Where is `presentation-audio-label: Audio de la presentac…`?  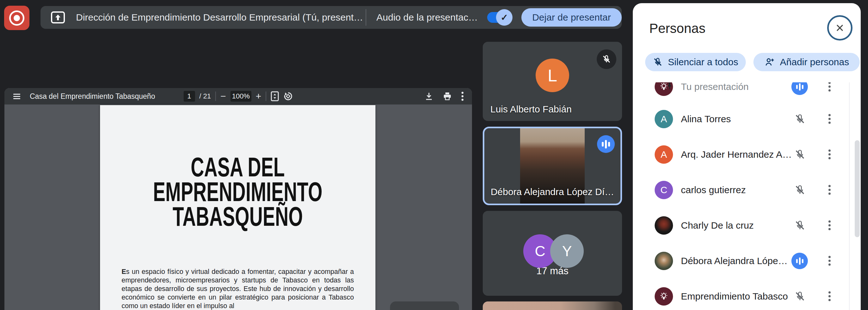 presentation-audio-label: Audio de la presentac… is located at coordinates (427, 18).